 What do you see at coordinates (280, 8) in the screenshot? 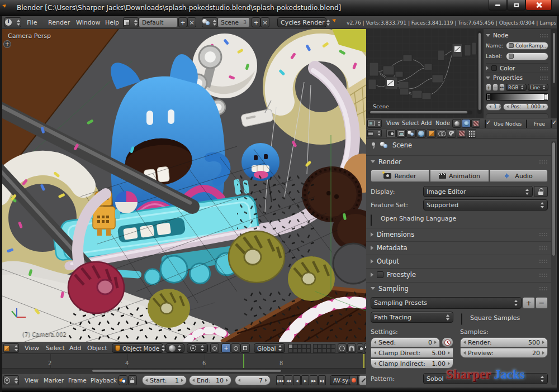
I see `title-bar: Blender [C:\Users\Sharper Jacks\Download…` at bounding box center [280, 8].